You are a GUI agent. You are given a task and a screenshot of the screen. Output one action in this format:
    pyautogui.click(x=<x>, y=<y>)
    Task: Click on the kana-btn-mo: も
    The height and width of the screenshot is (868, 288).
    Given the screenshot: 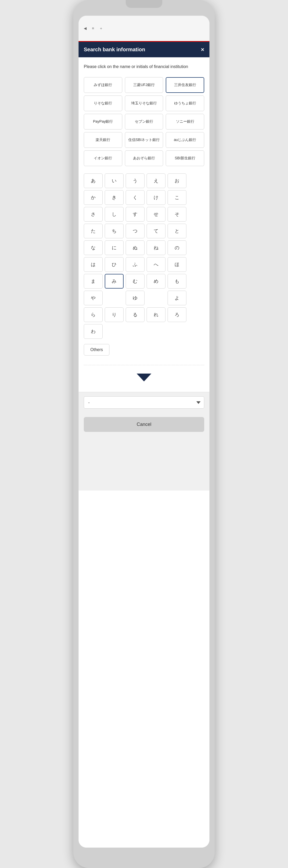 What is the action you would take?
    pyautogui.click(x=177, y=281)
    